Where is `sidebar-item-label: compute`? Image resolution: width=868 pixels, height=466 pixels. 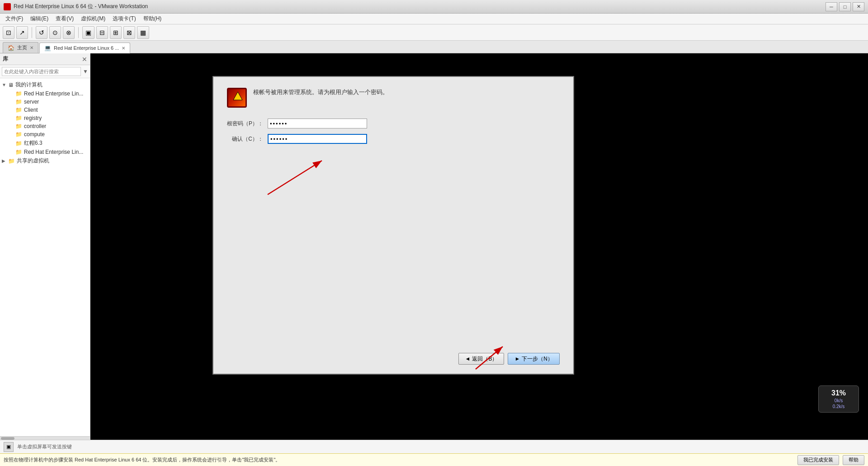
sidebar-item-label: compute is located at coordinates (34, 134).